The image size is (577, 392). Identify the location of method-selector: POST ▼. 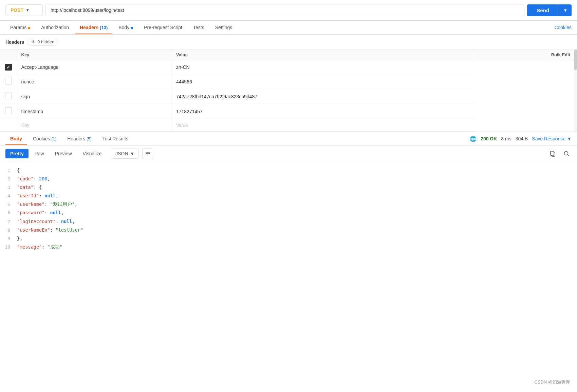
(24, 10).